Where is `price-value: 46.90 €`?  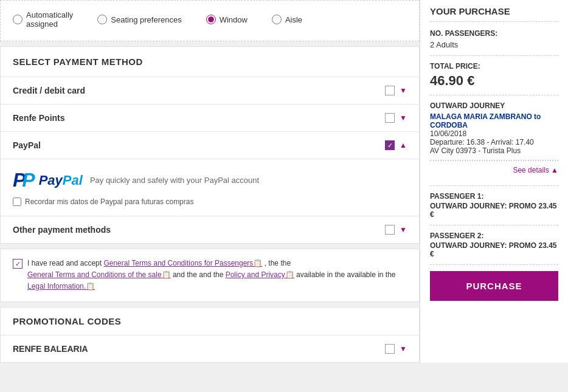
price-value: 46.90 € is located at coordinates (494, 81).